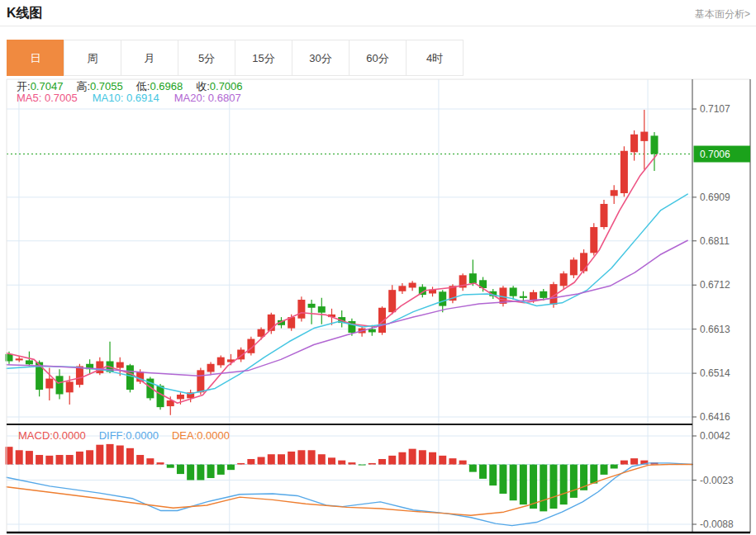  Describe the element at coordinates (107, 86) in the screenshot. I see `high-value: 0.7055` at that location.